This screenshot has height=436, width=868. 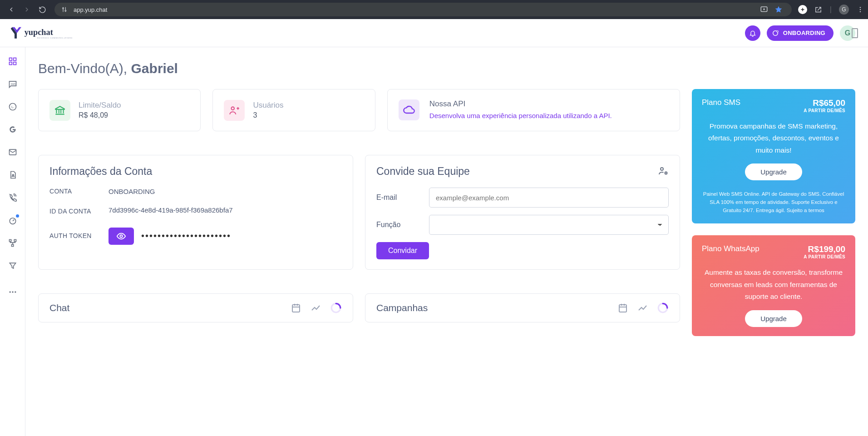 What do you see at coordinates (434, 10) in the screenshot?
I see `browser-toolbar: app.yup.chat | G` at bounding box center [434, 10].